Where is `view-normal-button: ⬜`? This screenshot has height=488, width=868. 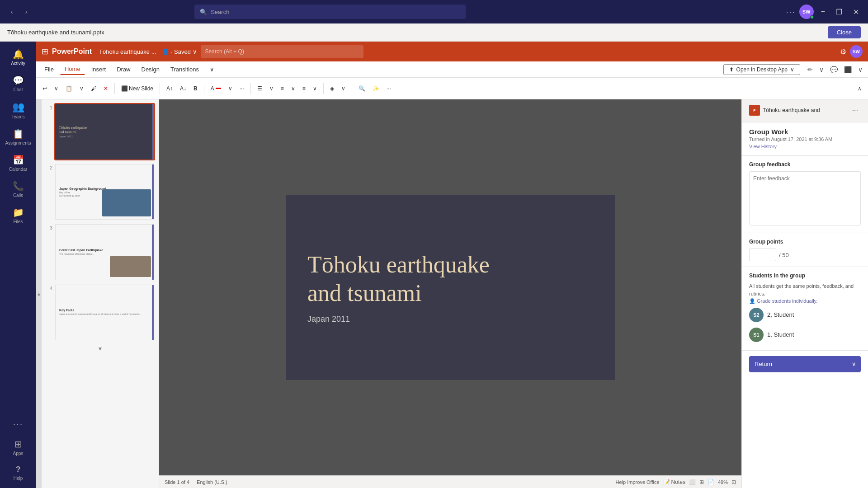 view-normal-button: ⬜ is located at coordinates (693, 482).